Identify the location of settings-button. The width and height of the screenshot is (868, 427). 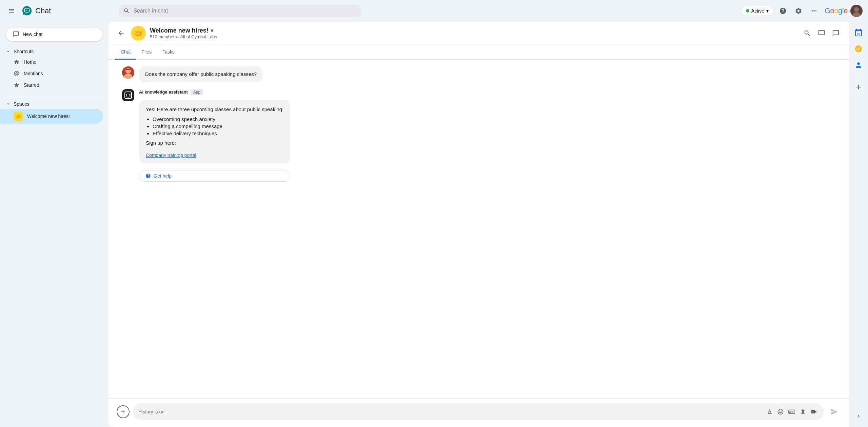
(798, 11).